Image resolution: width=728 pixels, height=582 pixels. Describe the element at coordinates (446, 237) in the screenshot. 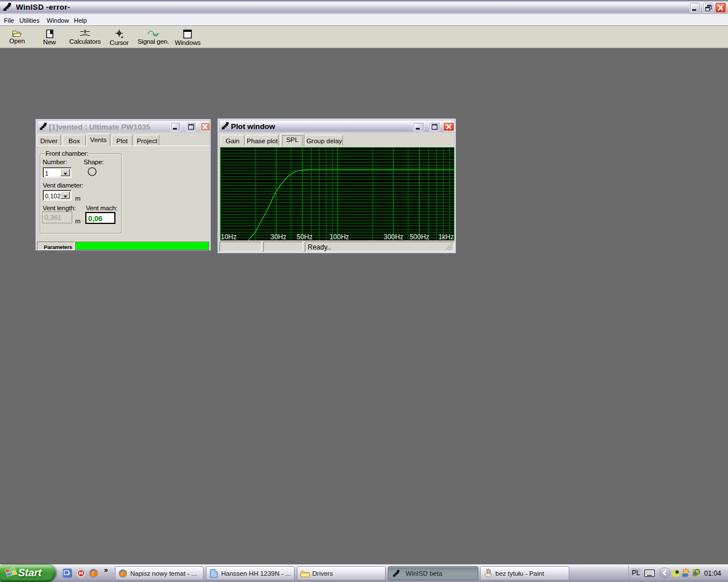

I see `svg-text: 1kHz` at that location.